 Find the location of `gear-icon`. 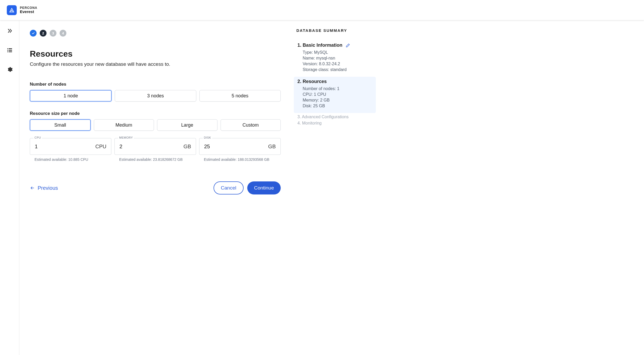

gear-icon is located at coordinates (10, 70).